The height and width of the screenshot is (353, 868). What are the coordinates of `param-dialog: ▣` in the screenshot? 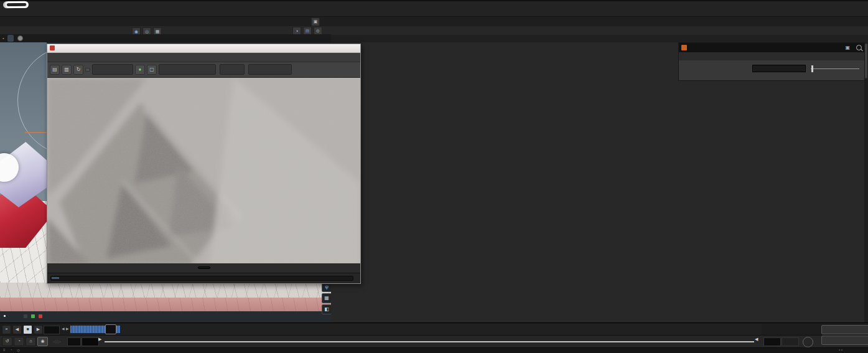 It's located at (772, 62).